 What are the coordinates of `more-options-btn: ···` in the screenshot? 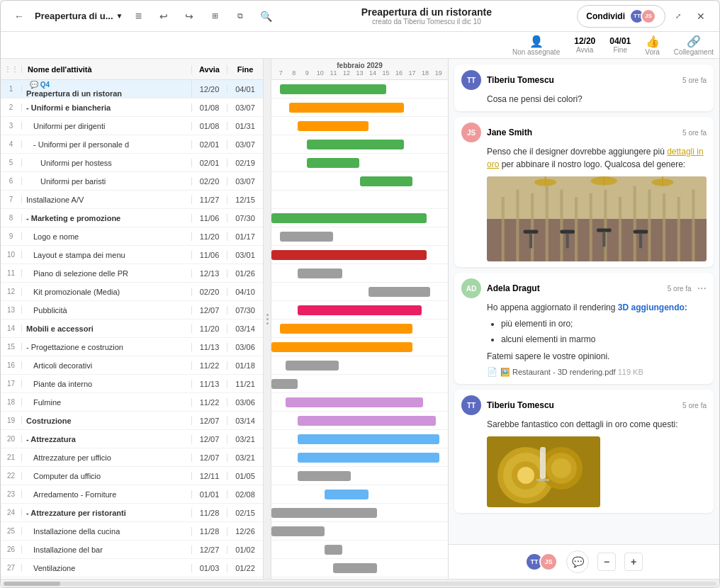 It's located at (702, 288).